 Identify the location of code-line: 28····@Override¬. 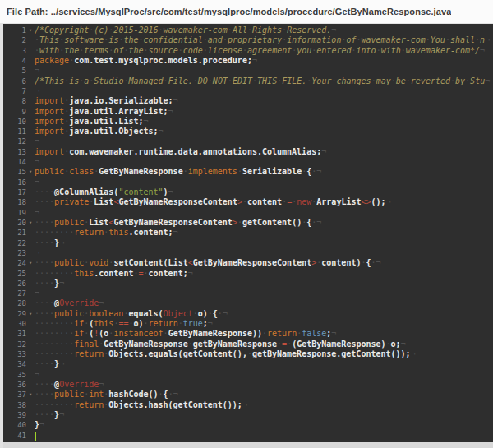
(248, 303).